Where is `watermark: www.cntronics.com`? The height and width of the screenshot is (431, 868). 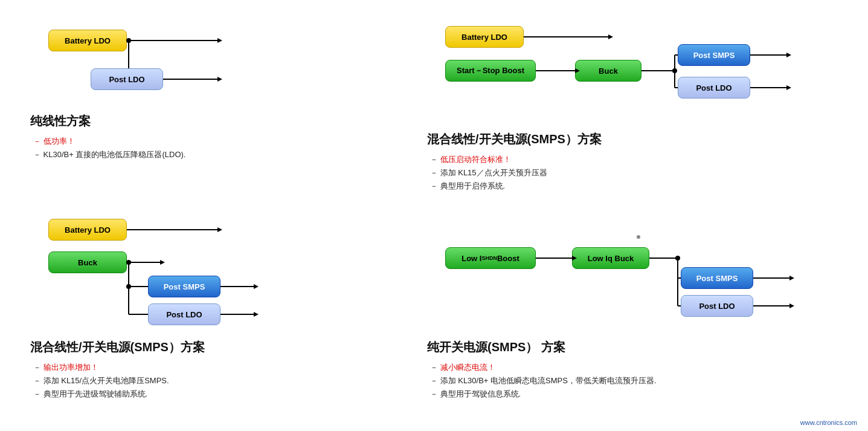 watermark: www.cntronics.com is located at coordinates (829, 423).